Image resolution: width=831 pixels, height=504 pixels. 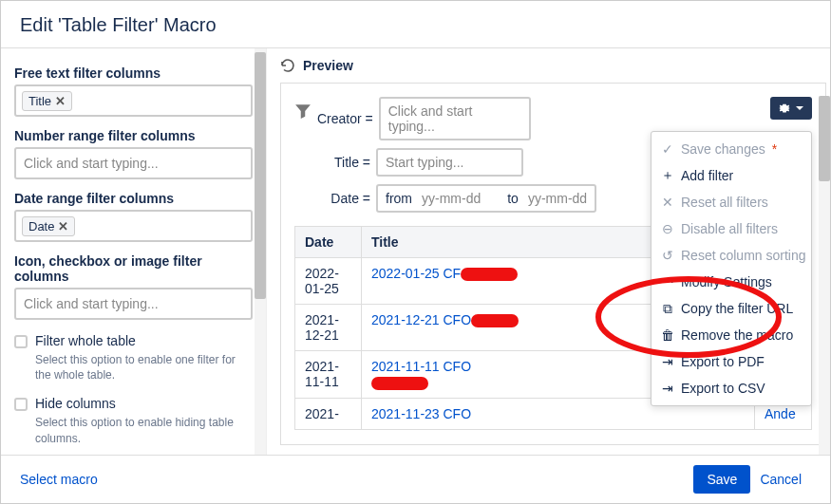 What do you see at coordinates (133, 101) in the screenshot?
I see `free-text-input: Title ✕` at bounding box center [133, 101].